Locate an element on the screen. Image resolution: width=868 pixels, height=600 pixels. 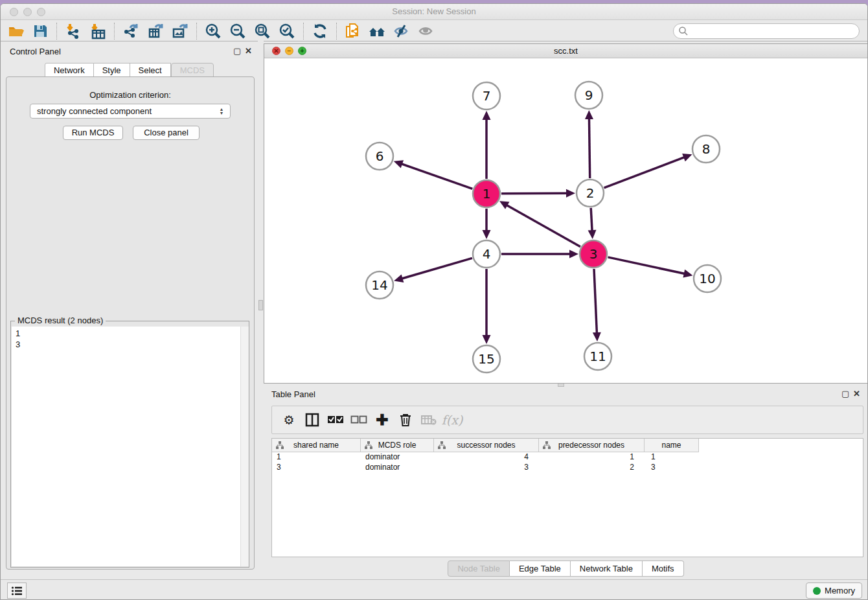
tab-style: Style is located at coordinates (112, 70).